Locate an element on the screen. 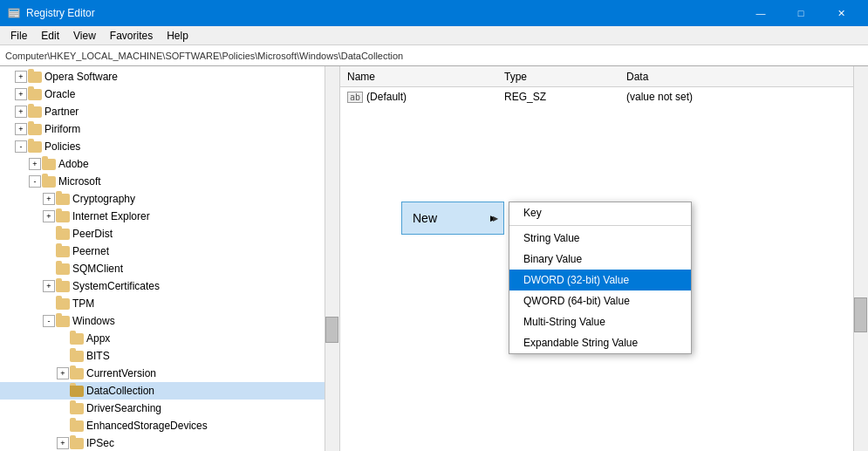 This screenshot has height=451, width=868. new-button-area: New ▶ is located at coordinates (453, 218).